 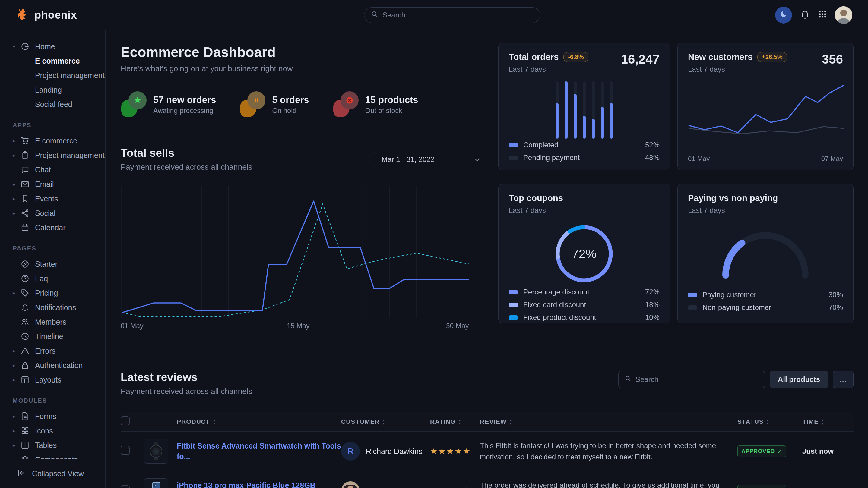 What do you see at coordinates (53, 228) in the screenshot?
I see `sidebar-item-calendar: Calendar` at bounding box center [53, 228].